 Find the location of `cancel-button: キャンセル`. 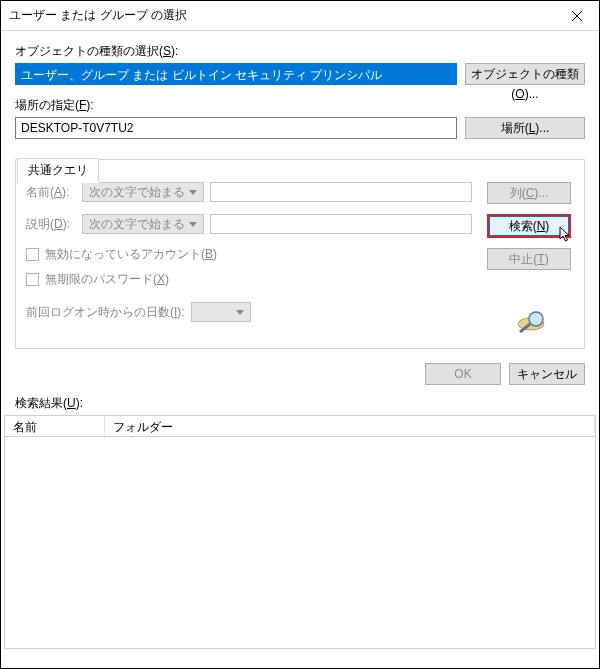

cancel-button: キャンセル is located at coordinates (547, 374).